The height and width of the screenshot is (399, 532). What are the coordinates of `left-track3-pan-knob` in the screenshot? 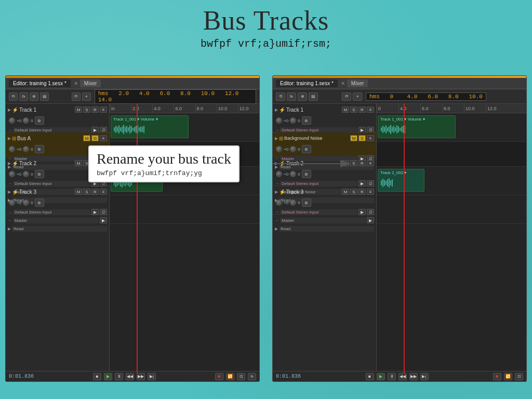 It's located at (26, 203).